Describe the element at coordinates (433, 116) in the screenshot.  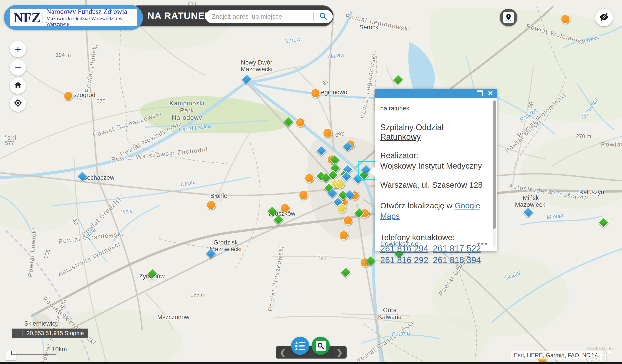
I see `popup-divider` at that location.